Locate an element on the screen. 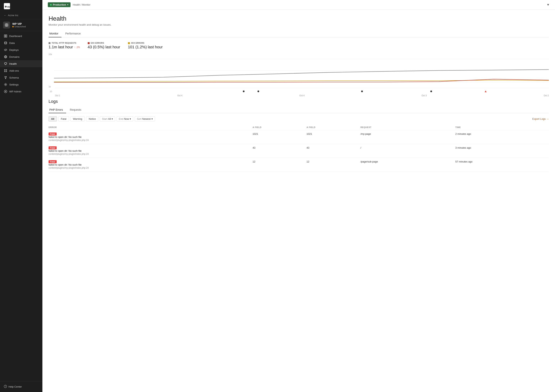 This screenshot has height=392, width=555. field1-col-2: 12 is located at coordinates (279, 165).